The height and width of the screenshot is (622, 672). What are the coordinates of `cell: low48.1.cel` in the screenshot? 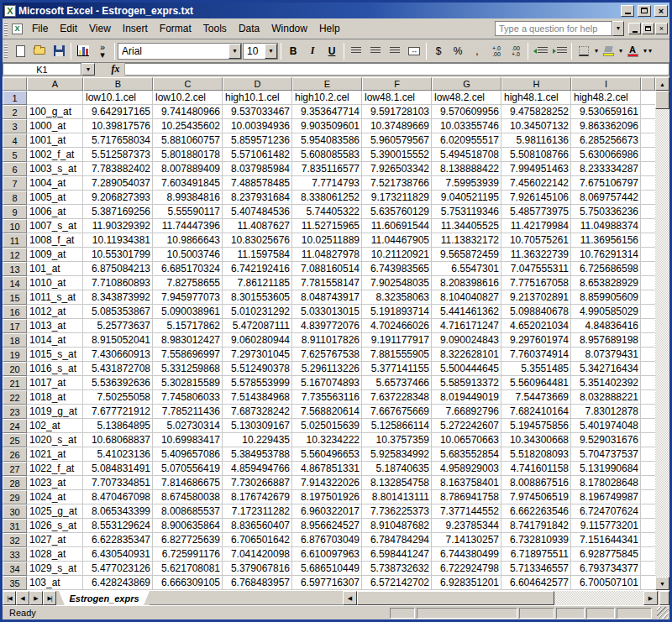 It's located at (396, 97).